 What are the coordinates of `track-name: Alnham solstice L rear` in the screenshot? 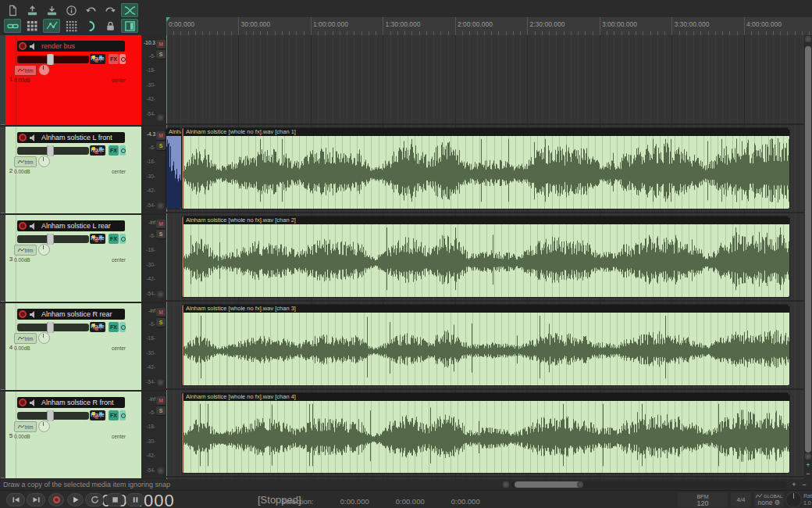 It's located at (77, 226).